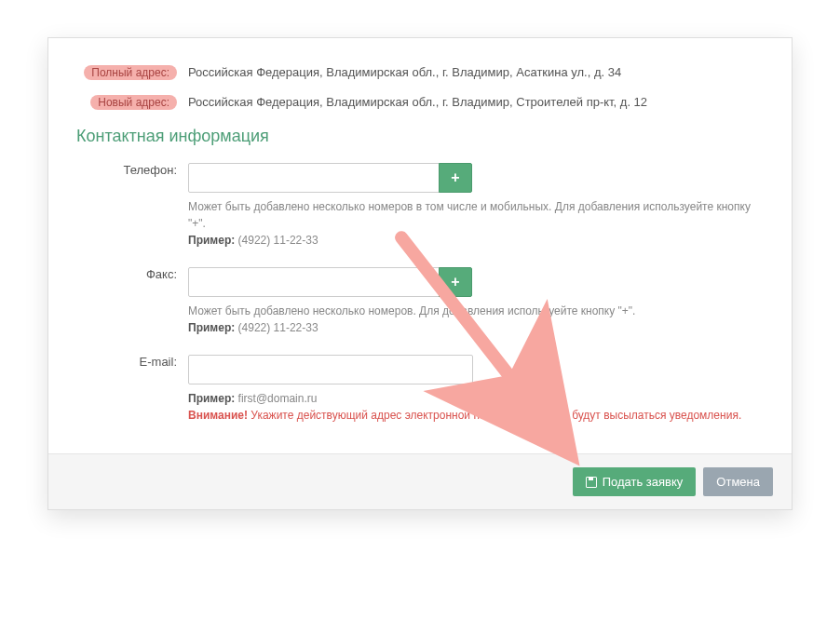 This screenshot has height=634, width=840. What do you see at coordinates (420, 204) in the screenshot?
I see `phone-row: Телефон: + Может быть добавлено нескольк…` at bounding box center [420, 204].